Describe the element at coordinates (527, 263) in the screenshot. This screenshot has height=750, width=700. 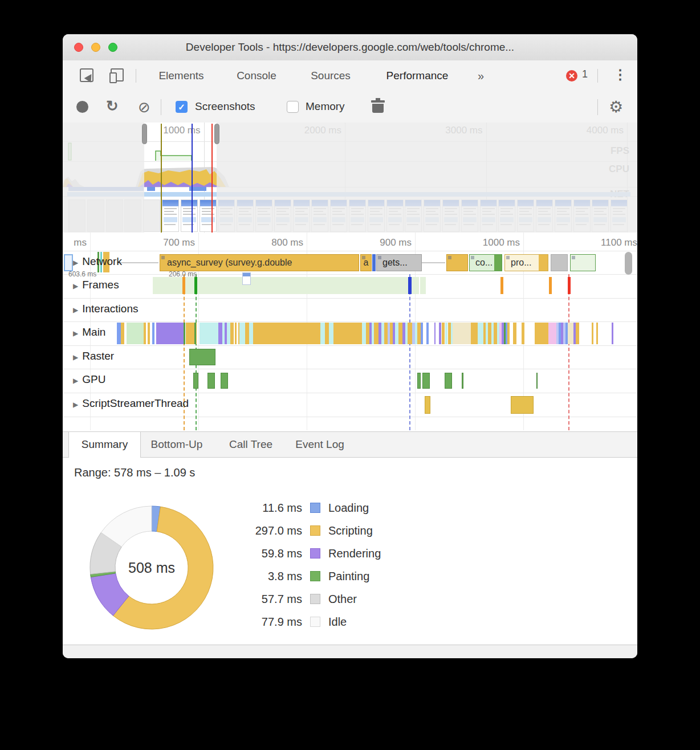
I see `network-request-bar: pro...` at that location.